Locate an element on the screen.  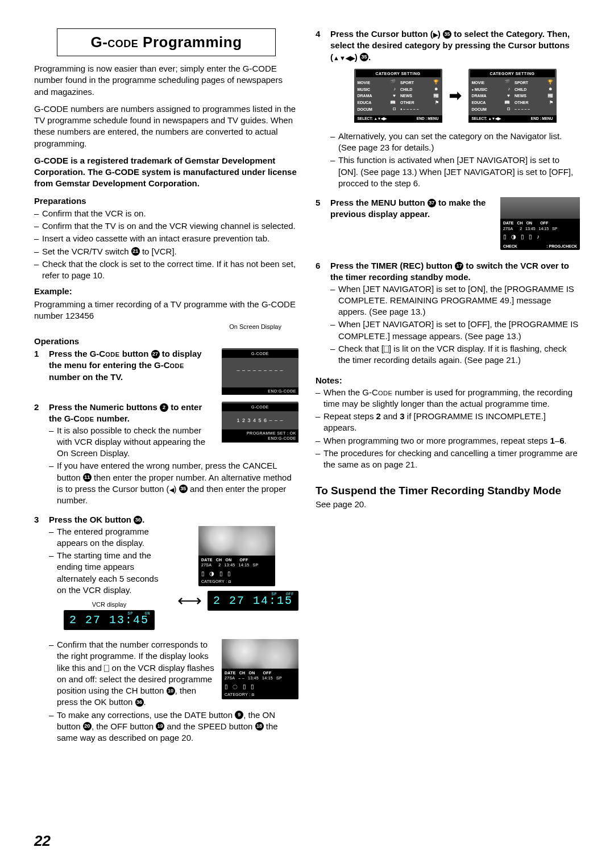
docum-icon: ◘ is located at coordinates (395, 109).